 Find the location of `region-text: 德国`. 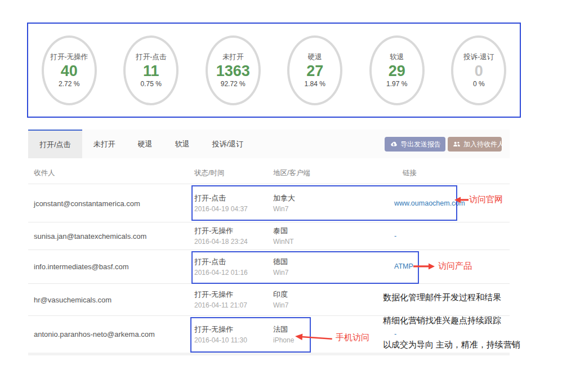

region-text: 德国 is located at coordinates (280, 262).